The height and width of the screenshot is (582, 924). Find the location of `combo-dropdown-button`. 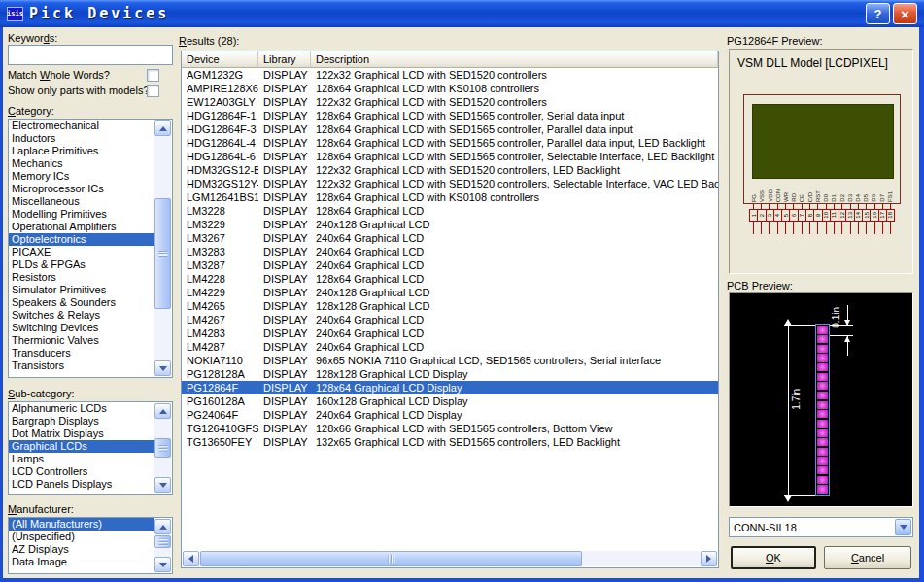

combo-dropdown-button is located at coordinates (904, 527).